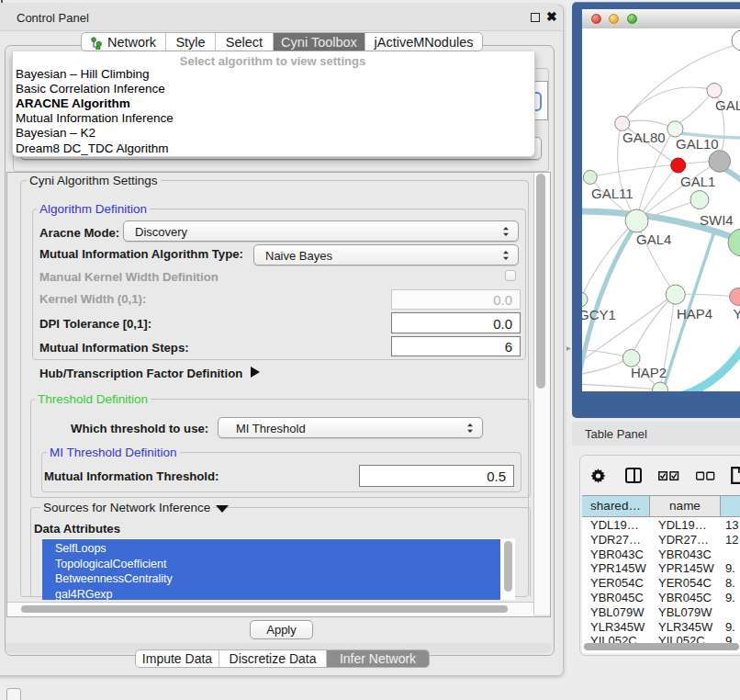 The height and width of the screenshot is (700, 740). Describe the element at coordinates (654, 239) in the screenshot. I see `svg-text: GAL4` at that location.